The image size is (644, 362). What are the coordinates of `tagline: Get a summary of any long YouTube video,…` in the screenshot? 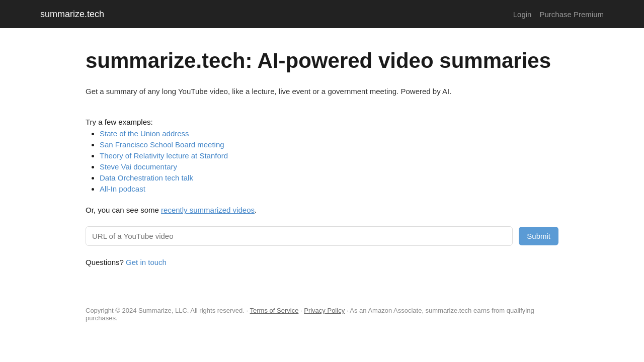 It's located at (322, 92).